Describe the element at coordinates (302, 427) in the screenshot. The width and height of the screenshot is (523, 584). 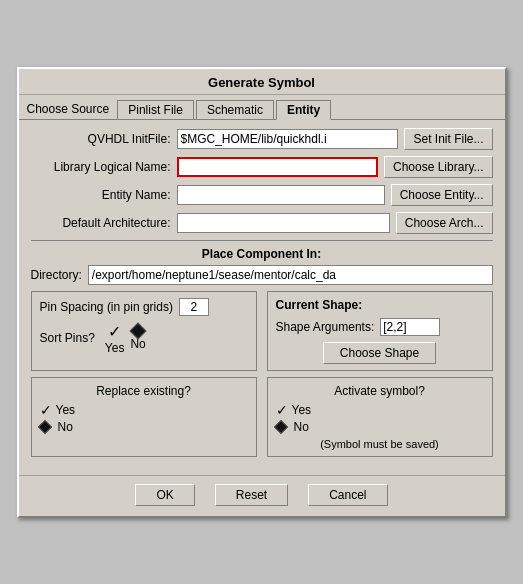
I see `activate-no-label: No` at that location.